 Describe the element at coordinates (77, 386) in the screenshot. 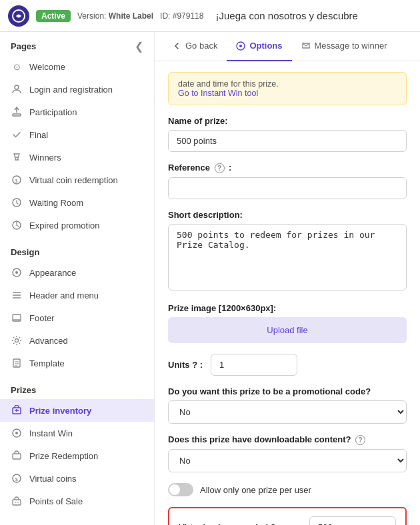

I see `prizes-section-title: Prizes` at that location.